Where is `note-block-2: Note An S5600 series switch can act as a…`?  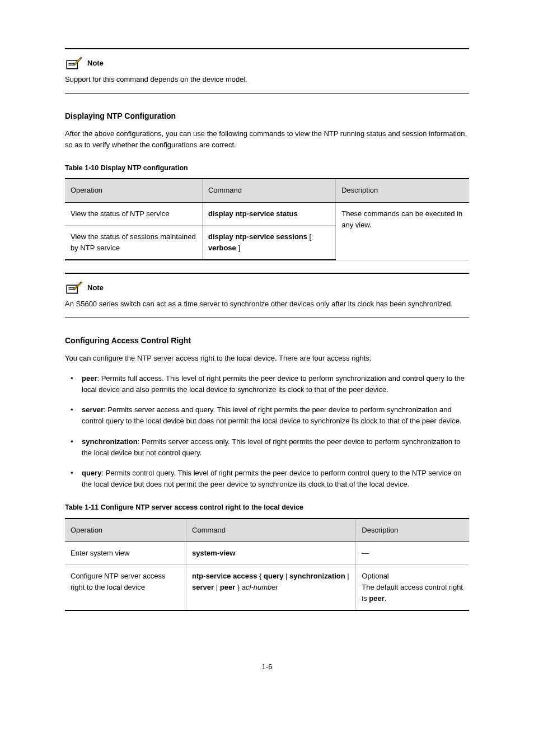 note-block-2: Note An S5600 series switch can act as a… is located at coordinates (267, 296).